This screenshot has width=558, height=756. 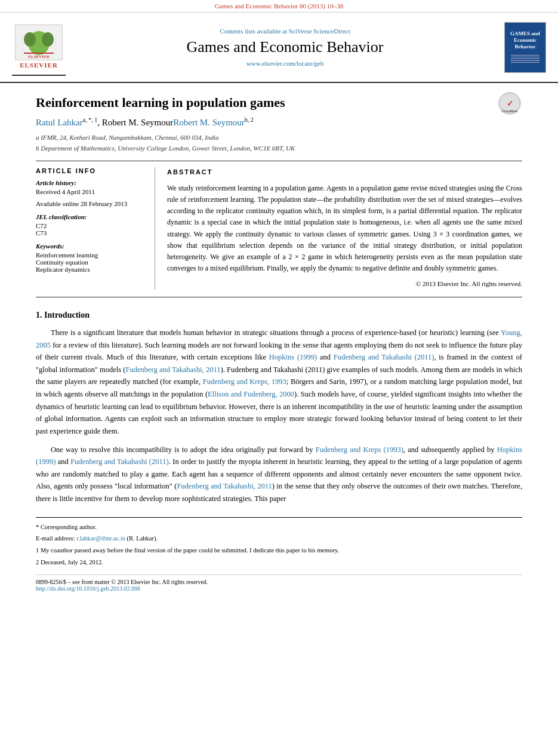 I want to click on abstract-text: We study reinforcement learning in a pop…, so click(x=345, y=229).